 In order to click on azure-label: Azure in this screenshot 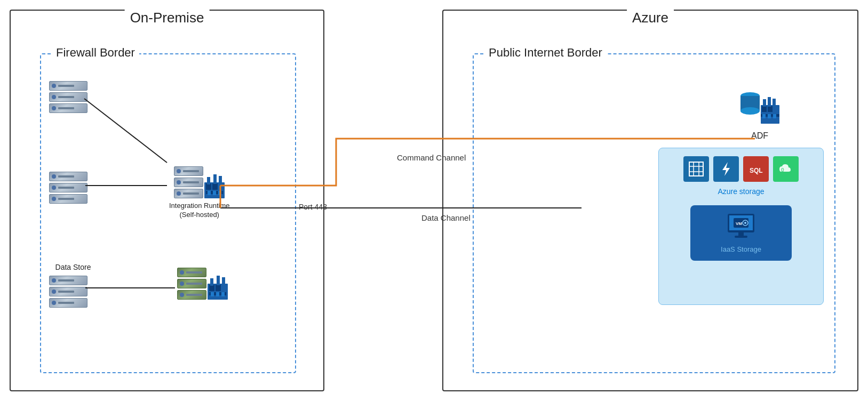, I will do `click(650, 18)`.